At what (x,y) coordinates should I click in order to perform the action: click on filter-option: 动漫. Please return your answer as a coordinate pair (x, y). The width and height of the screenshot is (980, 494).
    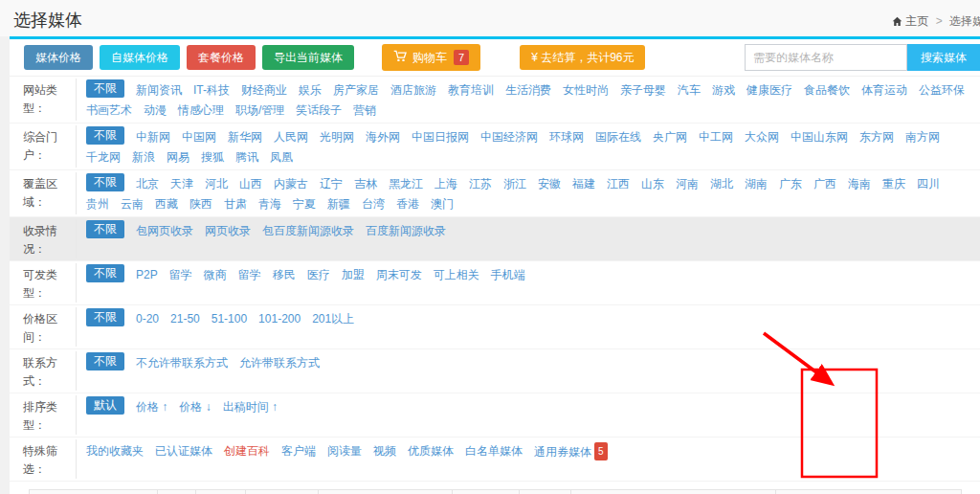
    Looking at the image, I should click on (155, 109).